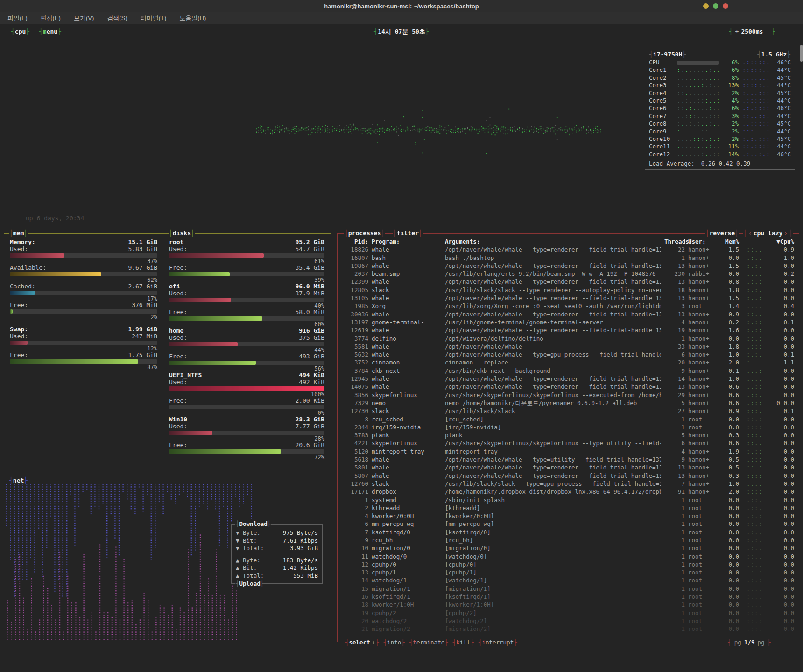 This screenshot has width=803, height=672. What do you see at coordinates (568, 371) in the screenshot?
I see `process-row: 3784ckb-next/usr/bin/ckb-next --backgrou…` at bounding box center [568, 371].